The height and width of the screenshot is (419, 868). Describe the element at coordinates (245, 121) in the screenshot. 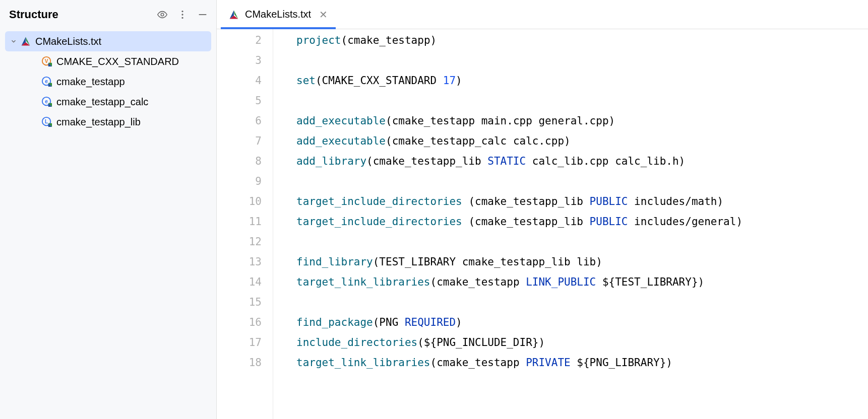

I see `line-number: 6` at that location.